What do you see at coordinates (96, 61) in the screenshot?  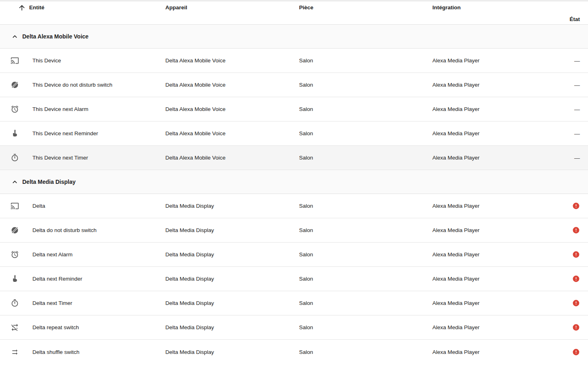 I see `entity-name: This Device` at bounding box center [96, 61].